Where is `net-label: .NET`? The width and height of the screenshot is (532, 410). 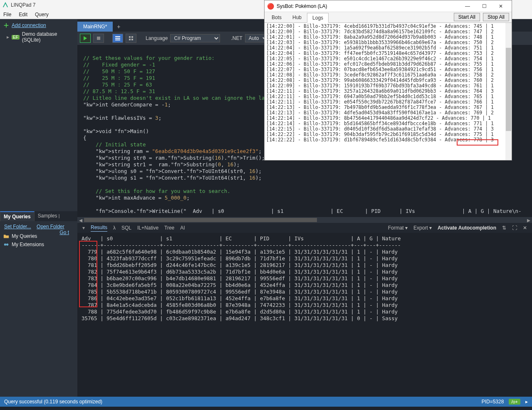 net-label: .NET is located at coordinates (236, 38).